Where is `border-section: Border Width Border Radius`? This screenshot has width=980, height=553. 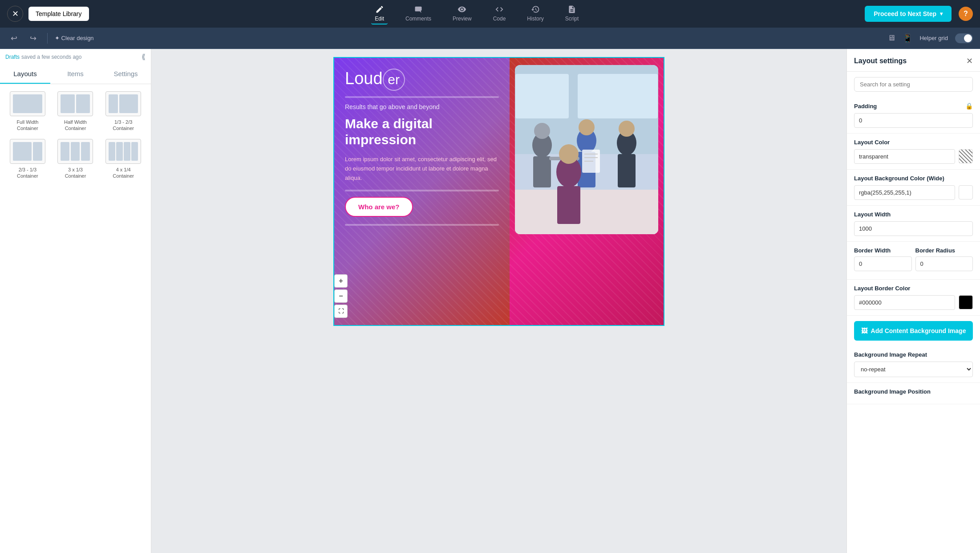 border-section: Border Width Border Radius is located at coordinates (913, 261).